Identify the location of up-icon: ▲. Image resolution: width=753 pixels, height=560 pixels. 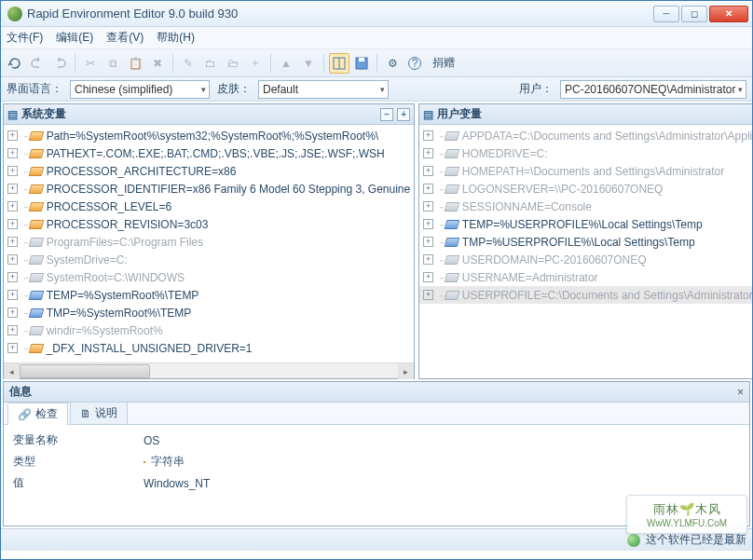
(286, 63).